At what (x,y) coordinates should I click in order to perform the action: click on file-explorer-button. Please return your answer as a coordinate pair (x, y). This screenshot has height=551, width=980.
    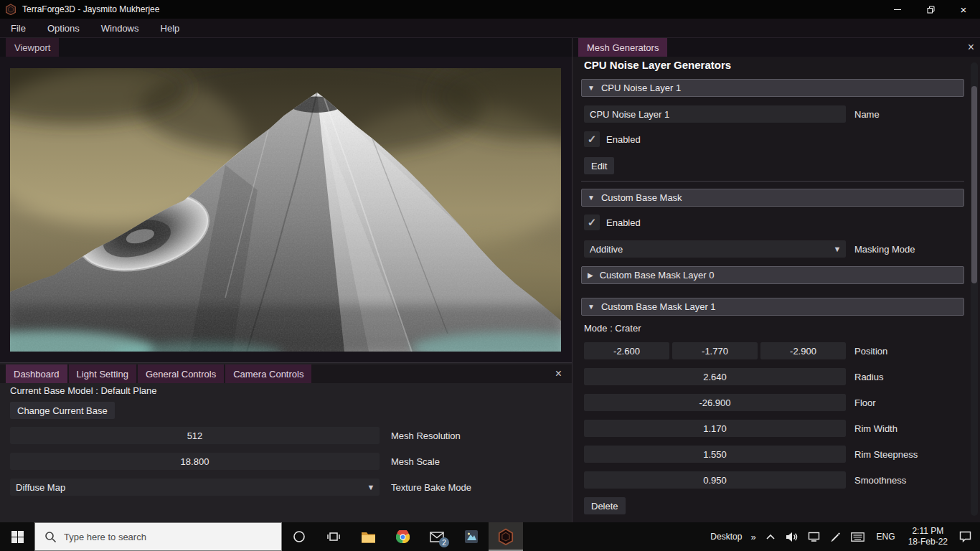
    Looking at the image, I should click on (368, 537).